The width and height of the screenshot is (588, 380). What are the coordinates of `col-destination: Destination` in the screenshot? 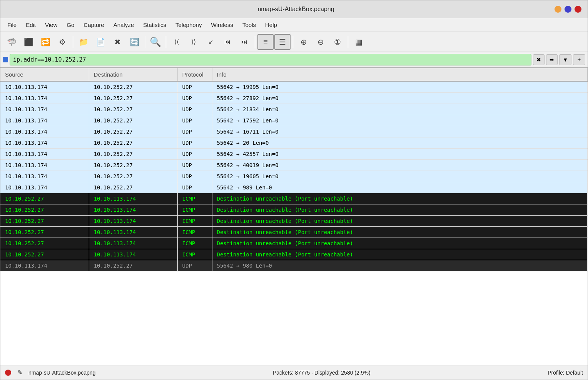 It's located at (133, 75).